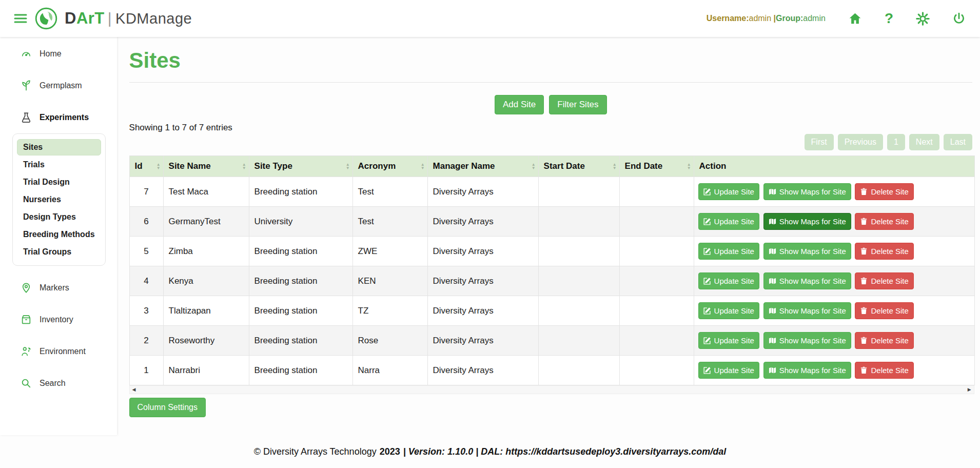 Image resolution: width=980 pixels, height=468 pixels. What do you see at coordinates (58, 118) in the screenshot?
I see `sidebar-item-experiments: Experiments` at bounding box center [58, 118].